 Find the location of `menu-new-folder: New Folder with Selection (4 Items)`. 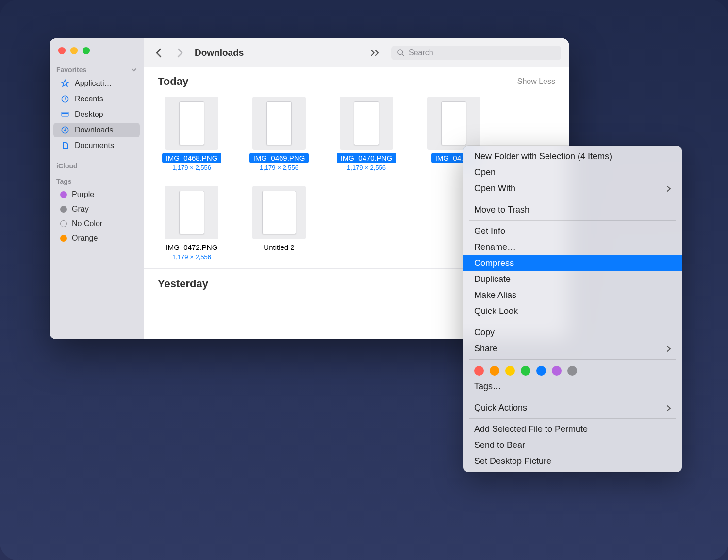

menu-new-folder: New Folder with Selection (4 Items) is located at coordinates (573, 156).